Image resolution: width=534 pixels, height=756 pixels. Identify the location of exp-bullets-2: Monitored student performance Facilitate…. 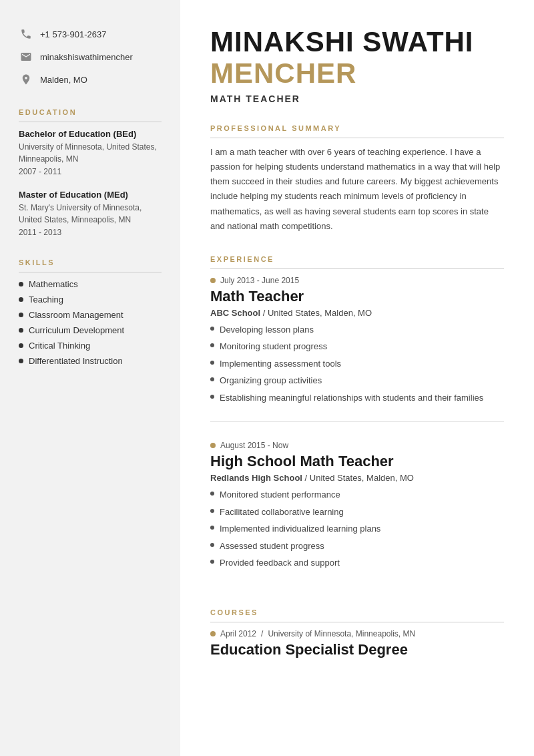
(357, 529).